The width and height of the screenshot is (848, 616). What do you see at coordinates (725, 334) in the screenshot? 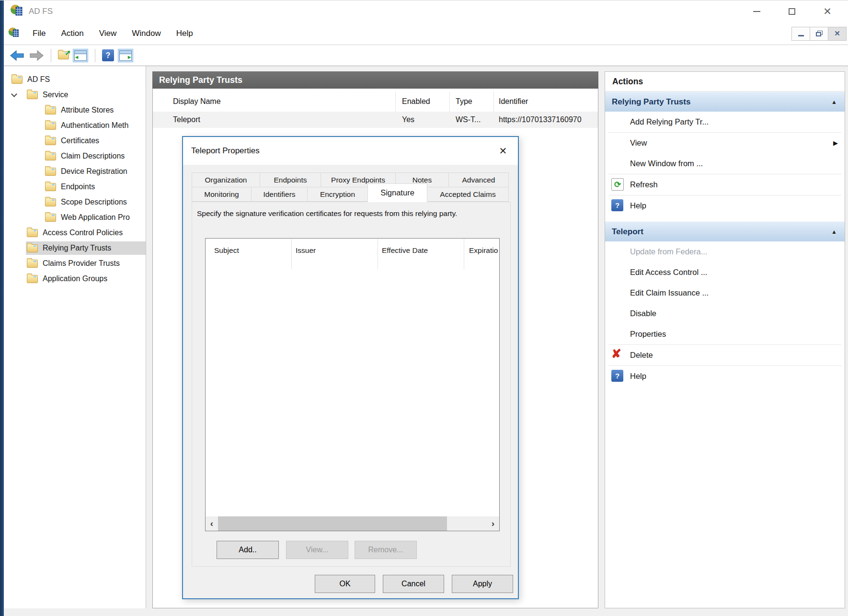
I see `action-properties: Properties` at bounding box center [725, 334].